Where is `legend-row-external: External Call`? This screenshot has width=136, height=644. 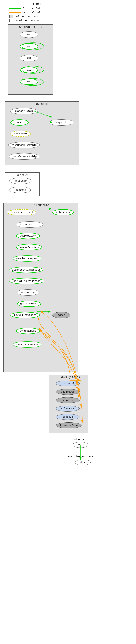
legend-row-external: External Call is located at coordinates (36, 12).